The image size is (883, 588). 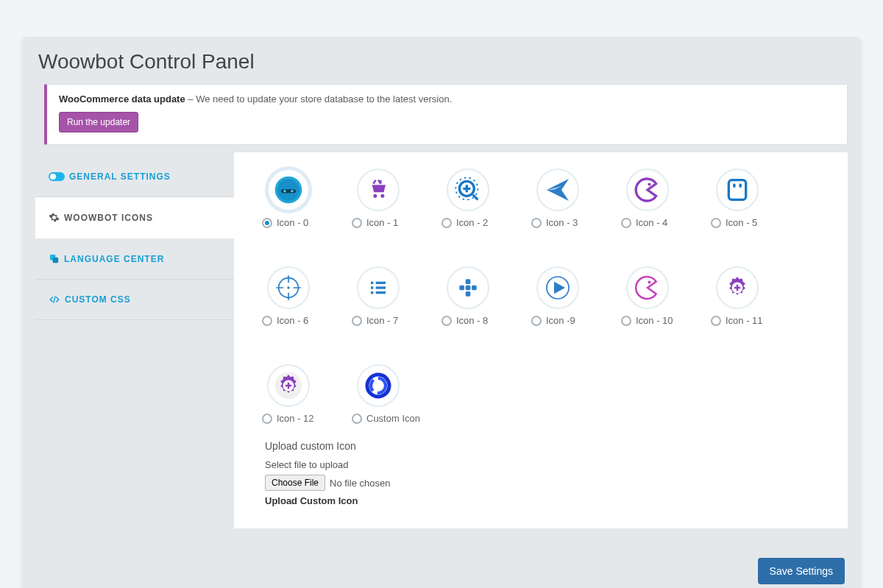 What do you see at coordinates (135, 218) in the screenshot?
I see `sidebar-item-woowbot-icons: WOOWBOT ICONS` at bounding box center [135, 218].